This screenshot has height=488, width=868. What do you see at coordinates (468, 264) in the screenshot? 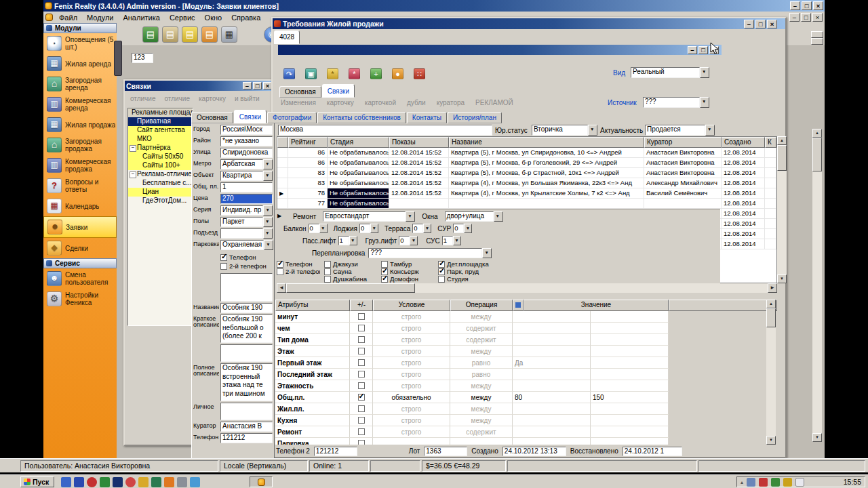
I see `amenity-checkbox: Дет.площадка` at bounding box center [468, 264].